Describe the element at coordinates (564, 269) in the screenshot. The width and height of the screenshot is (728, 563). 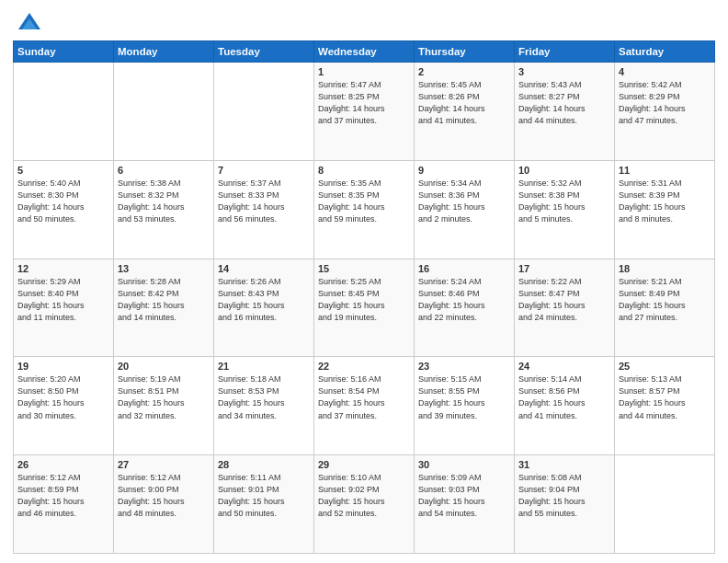
I see `day-number: 17` at that location.